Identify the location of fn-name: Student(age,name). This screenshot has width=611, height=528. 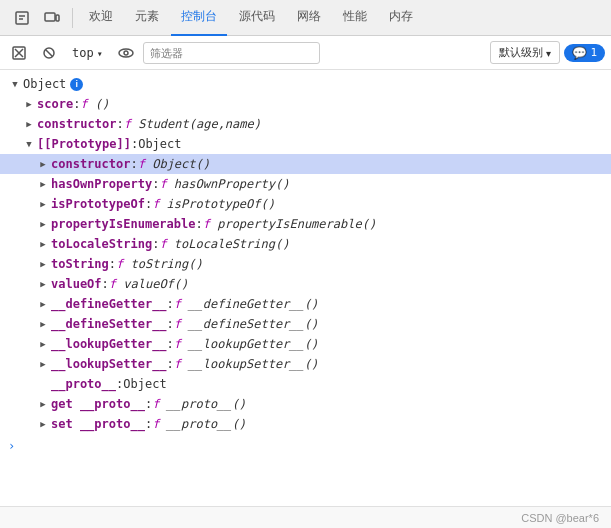
(196, 124).